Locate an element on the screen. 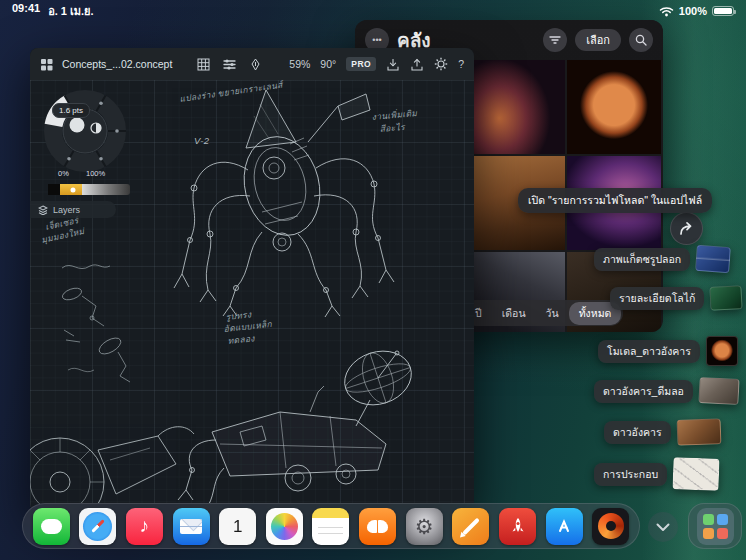 The image size is (746, 560). color-gradient-slider is located at coordinates (106, 190).